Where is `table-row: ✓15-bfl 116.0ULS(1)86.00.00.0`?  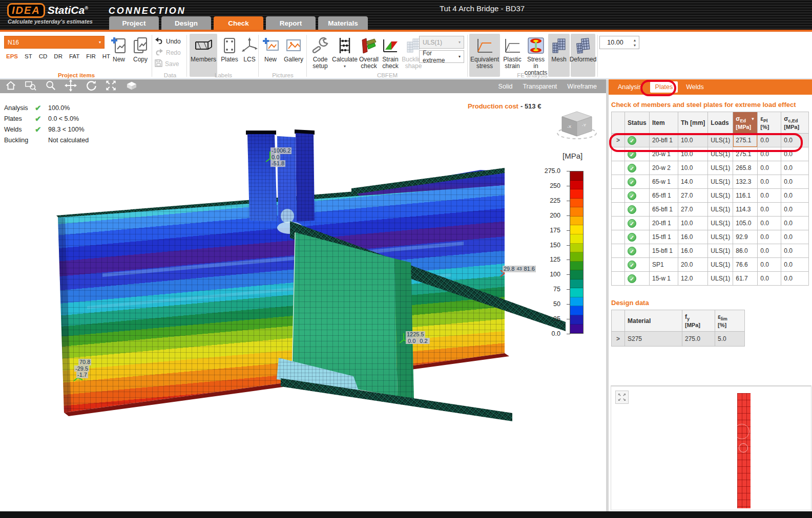
table-row: ✓15-bfl 116.0ULS(1)86.00.00.0 is located at coordinates (710, 251).